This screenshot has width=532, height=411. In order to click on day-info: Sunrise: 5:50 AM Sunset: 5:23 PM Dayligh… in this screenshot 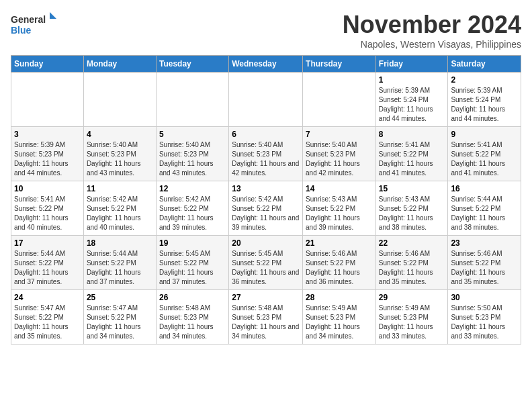, I will do `click(484, 322)`.